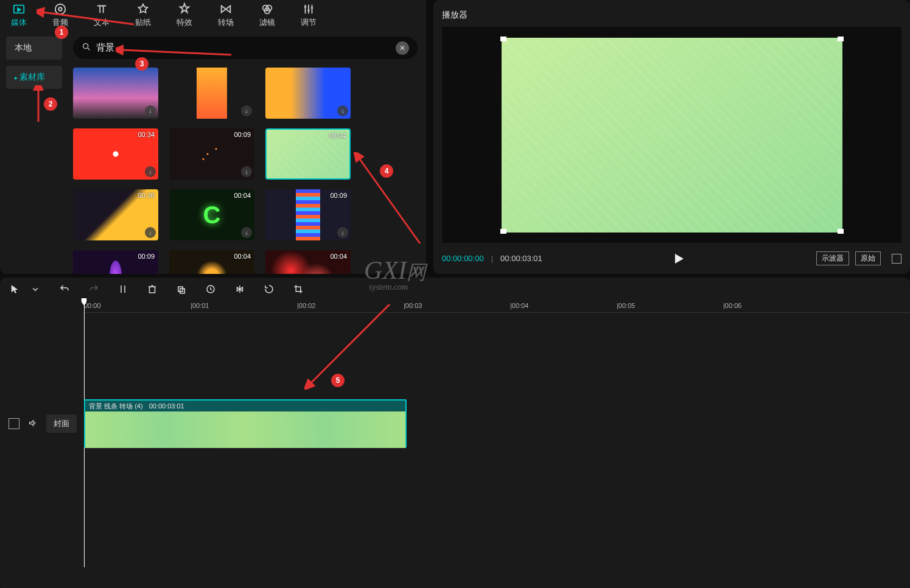 The image size is (910, 588). What do you see at coordinates (455, 289) in the screenshot?
I see `timeline-toolbar` at bounding box center [455, 289].